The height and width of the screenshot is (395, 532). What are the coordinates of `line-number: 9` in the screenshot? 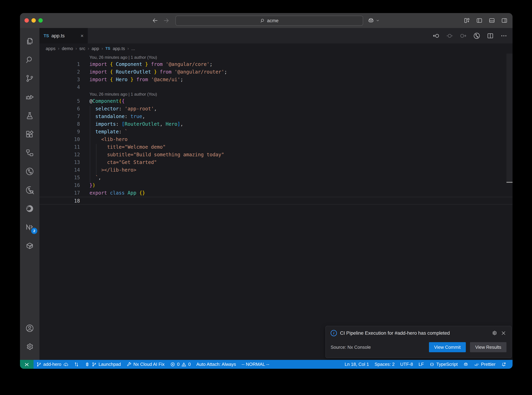 It's located at (64, 132).